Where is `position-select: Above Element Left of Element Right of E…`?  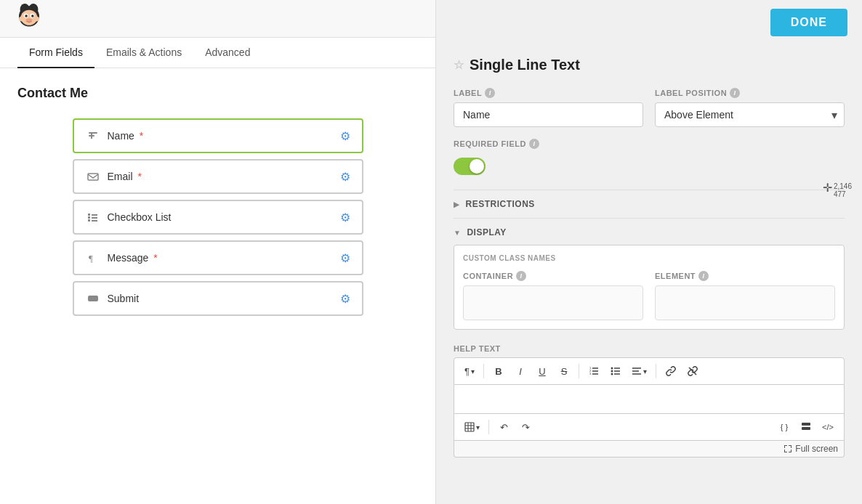 position-select: Above Element Left of Element Right of E… is located at coordinates (750, 115).